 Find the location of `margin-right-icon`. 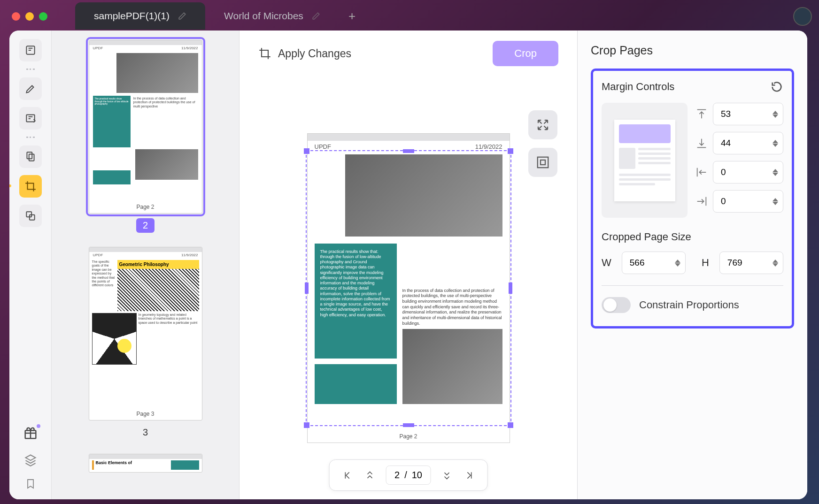

margin-right-icon is located at coordinates (702, 201).